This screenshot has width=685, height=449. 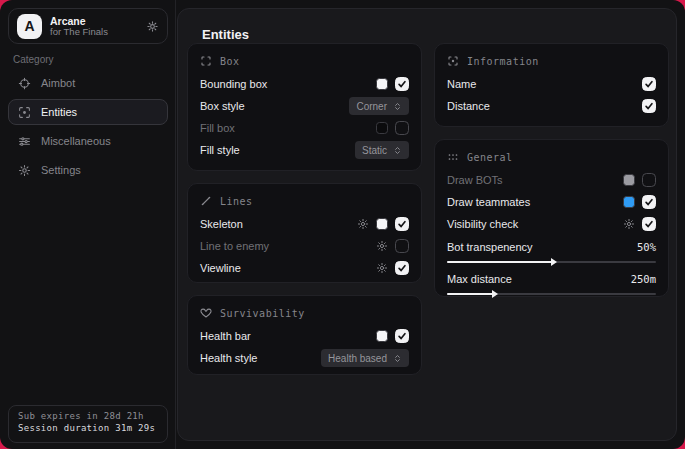 I want to click on sliders-icon, so click(x=24, y=142).